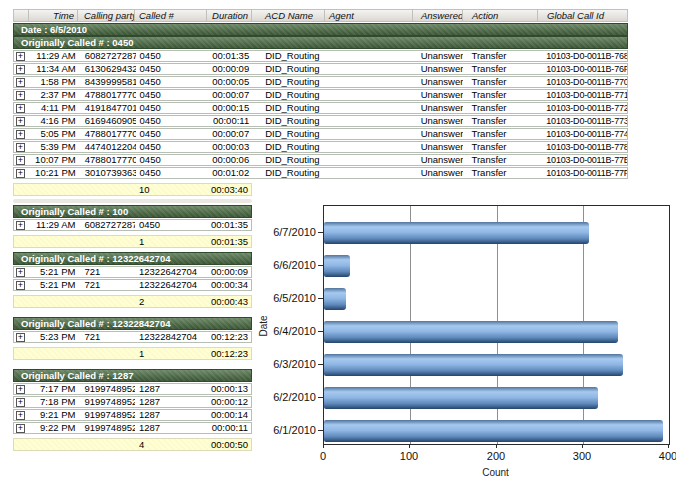  What do you see at coordinates (286, 364) in the screenshot?
I see `y-category-label: 6/3/2010` at bounding box center [286, 364].